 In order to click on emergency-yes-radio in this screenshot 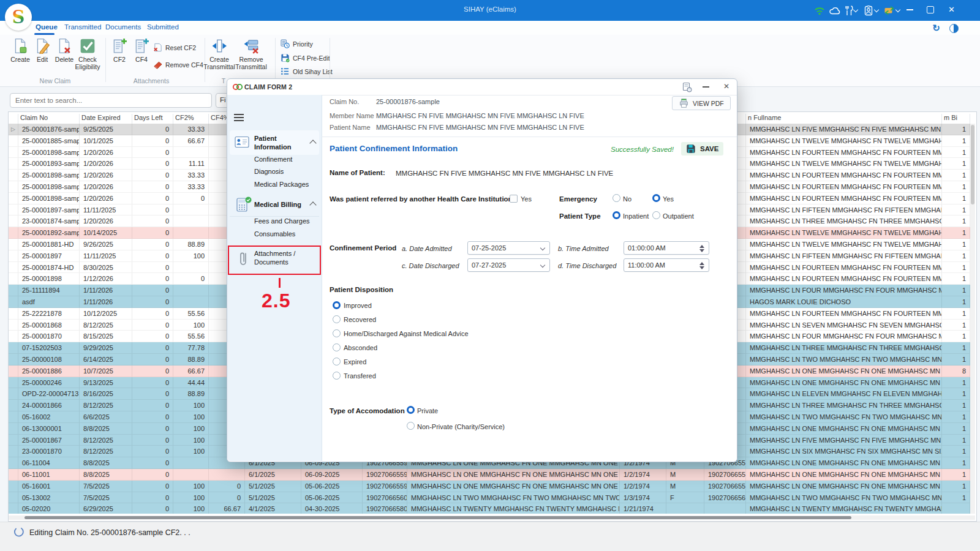, I will do `click(657, 198)`.